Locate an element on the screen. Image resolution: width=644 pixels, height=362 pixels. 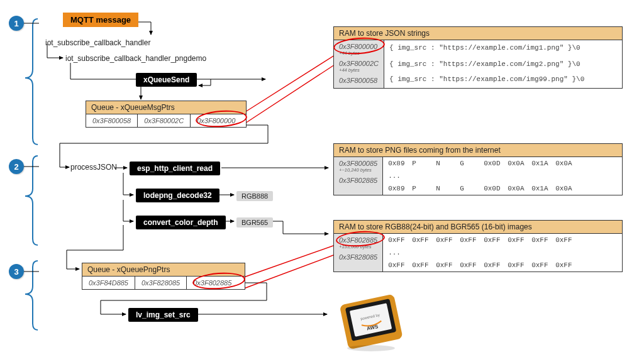
tag-rgb888: RGB888 is located at coordinates (255, 196).